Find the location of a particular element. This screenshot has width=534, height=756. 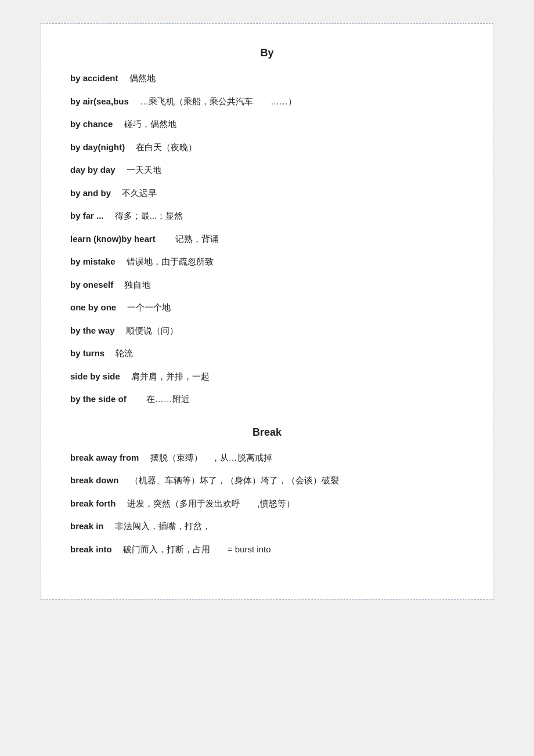

entry-side-by-side: side by side 肩并肩，并排，一起 is located at coordinates (267, 377).